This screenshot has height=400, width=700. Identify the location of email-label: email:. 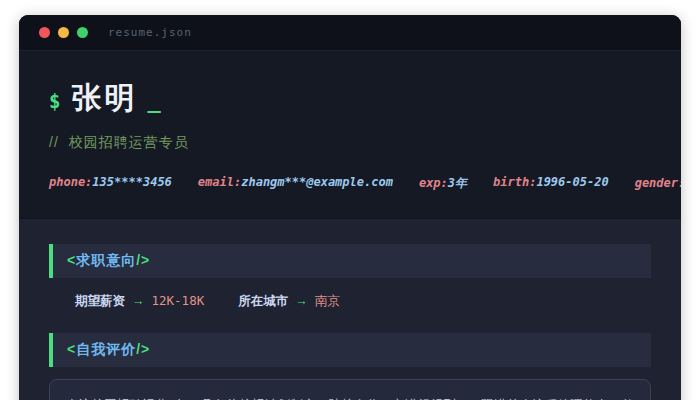
(220, 182).